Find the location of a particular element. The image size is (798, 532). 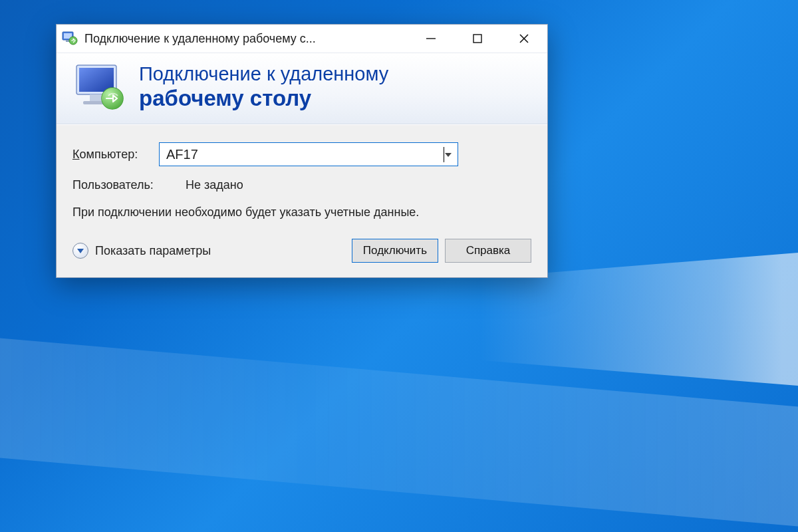

connect-button: Подключить is located at coordinates (395, 251).